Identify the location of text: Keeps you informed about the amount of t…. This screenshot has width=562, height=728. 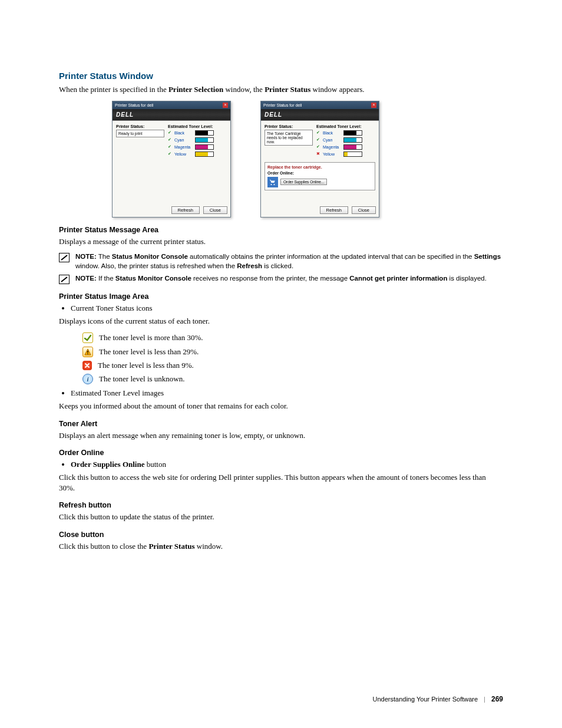
(281, 406).